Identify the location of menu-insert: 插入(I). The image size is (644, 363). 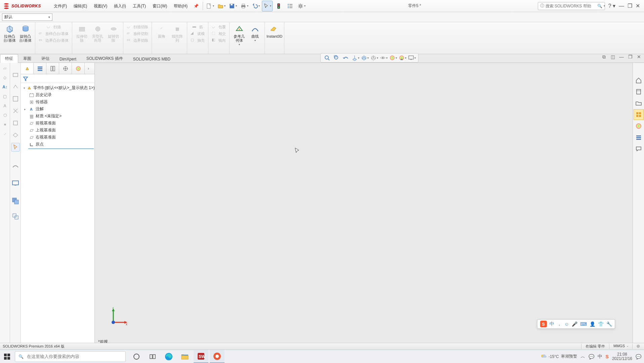
(120, 6).